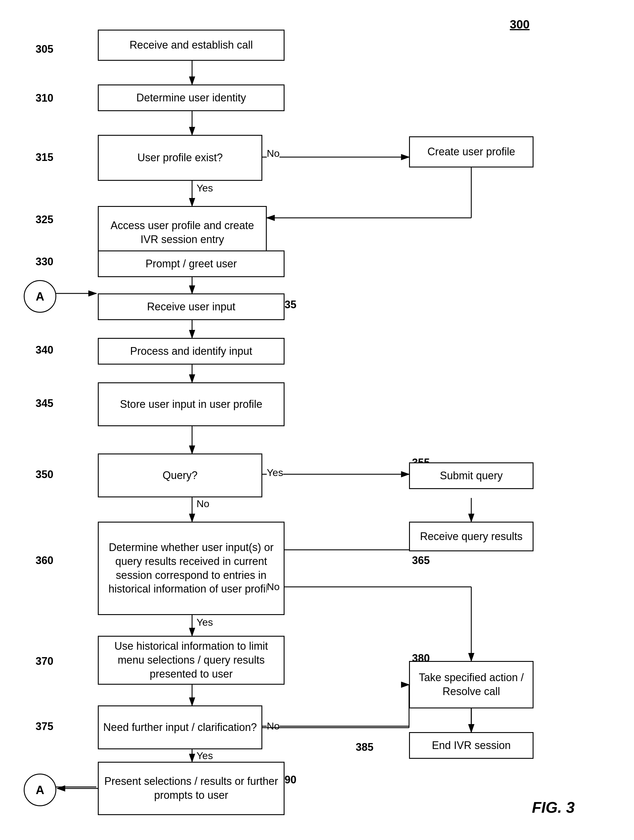  Describe the element at coordinates (45, 726) in the screenshot. I see `label-375: 375` at that location.